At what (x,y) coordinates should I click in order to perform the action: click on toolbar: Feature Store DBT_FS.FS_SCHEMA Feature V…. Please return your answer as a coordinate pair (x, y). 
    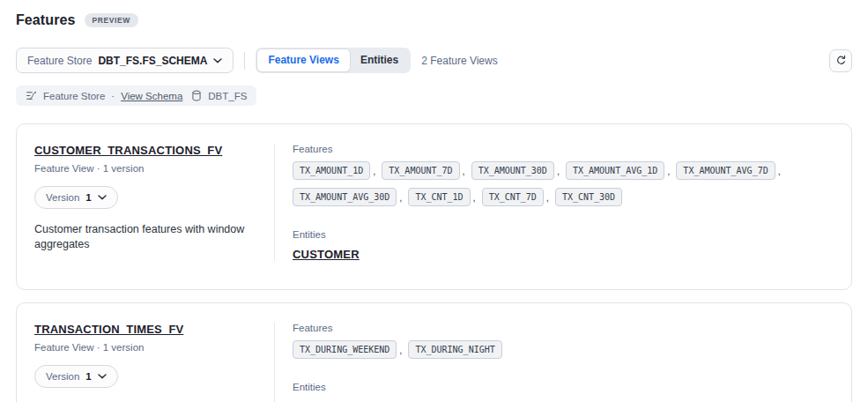
    Looking at the image, I should click on (434, 60).